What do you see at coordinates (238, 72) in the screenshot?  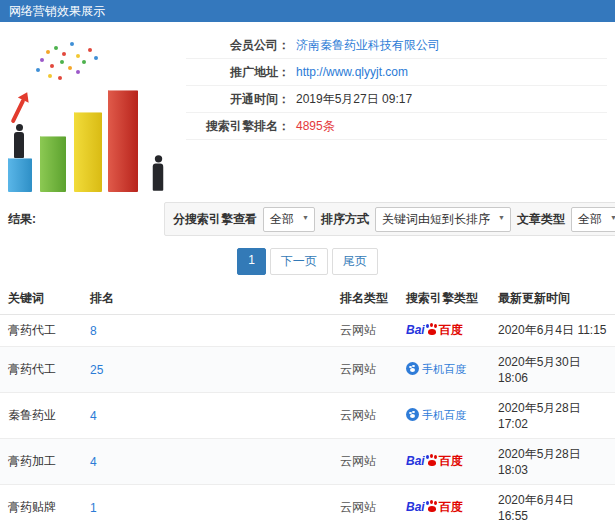 I see `url-label: 推广地址：` at bounding box center [238, 72].